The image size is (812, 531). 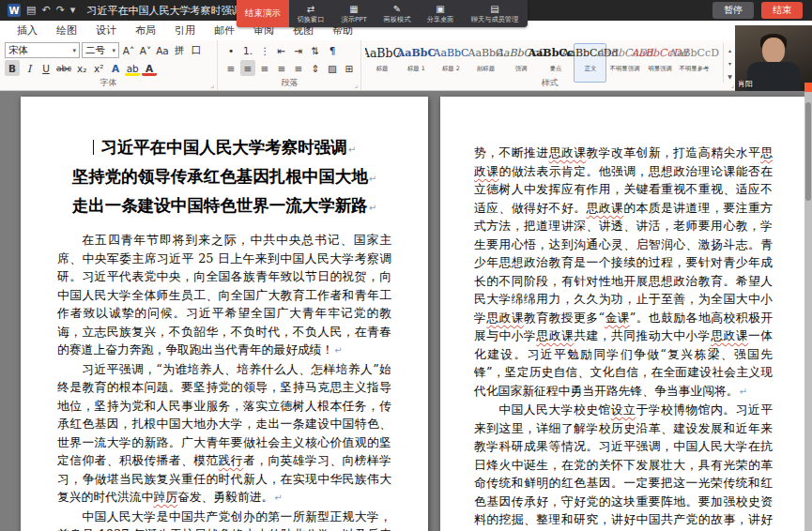 I want to click on superscript-button: x², so click(x=99, y=68).